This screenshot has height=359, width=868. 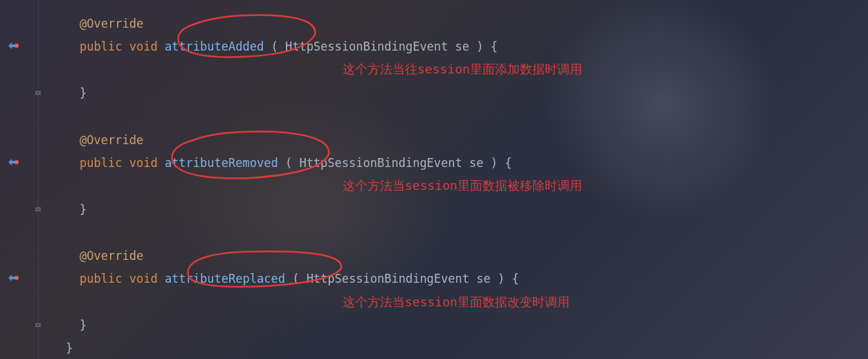 What do you see at coordinates (24, 180) in the screenshot?
I see `editor-gutter` at bounding box center [24, 180].